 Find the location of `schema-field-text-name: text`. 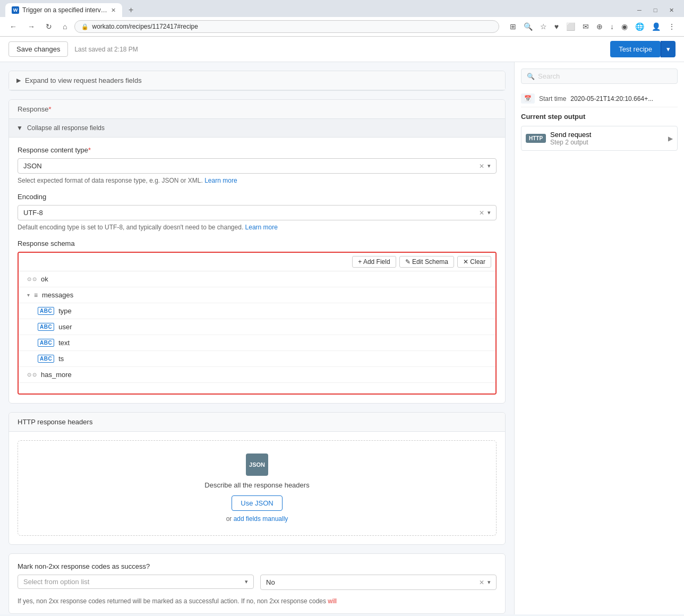

schema-field-text-name: text is located at coordinates (64, 343).